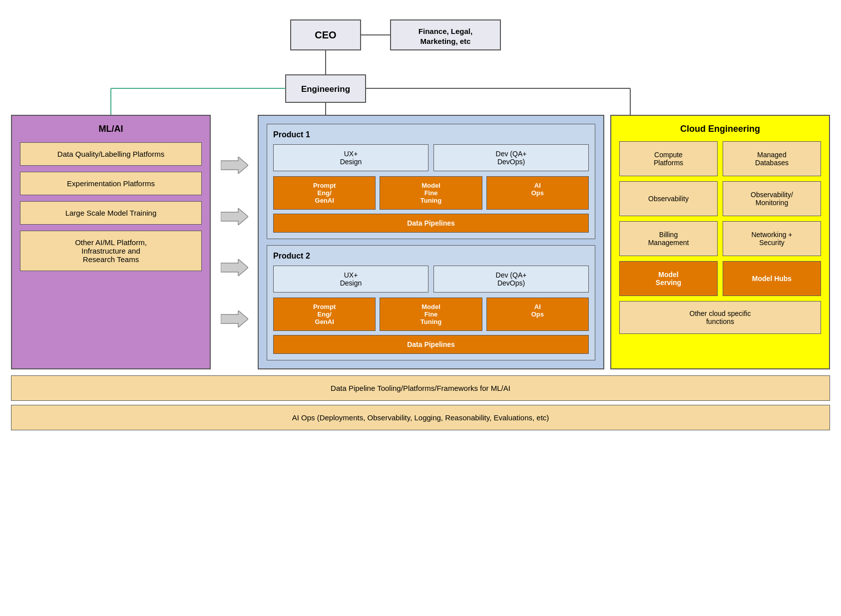 The height and width of the screenshot is (616, 841). I want to click on product1-section: Product 1 UX+ Design Dev (QA+ DevOps) Pr…, so click(431, 182).